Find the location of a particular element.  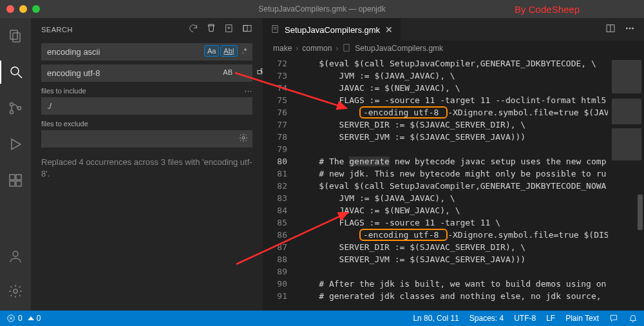

code-line: 90 # After the jdk is built, we want to … is located at coordinates (453, 283).